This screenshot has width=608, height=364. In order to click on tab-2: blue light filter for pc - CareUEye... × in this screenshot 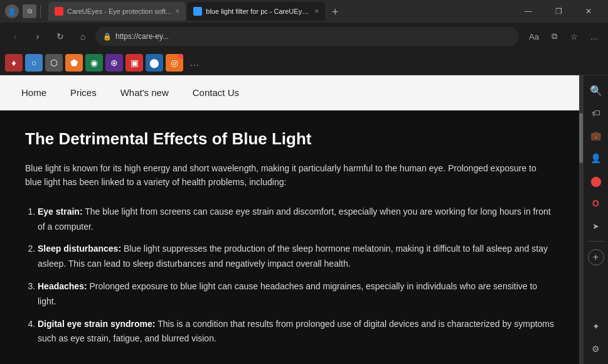, I will do `click(256, 11)`.